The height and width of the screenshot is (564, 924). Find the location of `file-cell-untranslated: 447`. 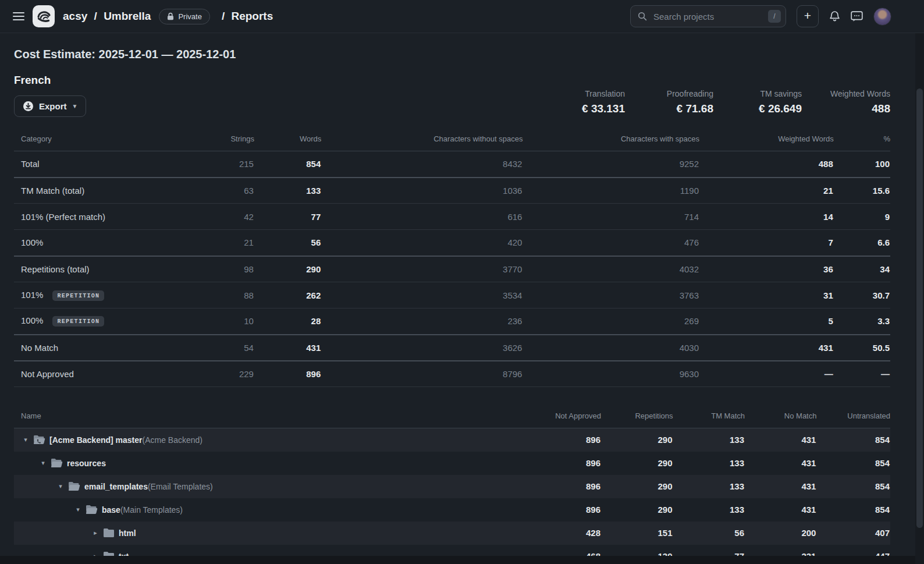

file-cell-untranslated: 447 is located at coordinates (853, 551).